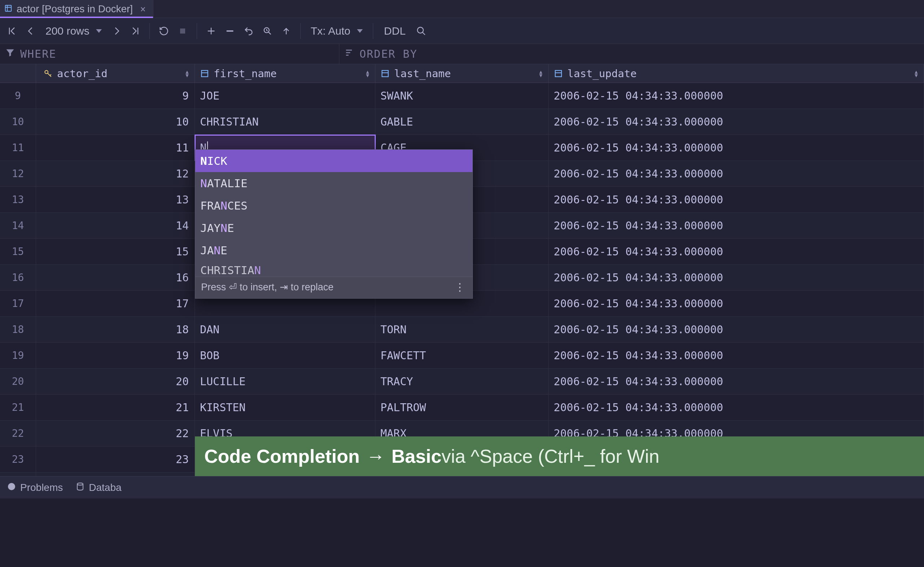 This screenshot has width=924, height=567. Describe the element at coordinates (267, 31) in the screenshot. I see `preview-pending-button` at that location.